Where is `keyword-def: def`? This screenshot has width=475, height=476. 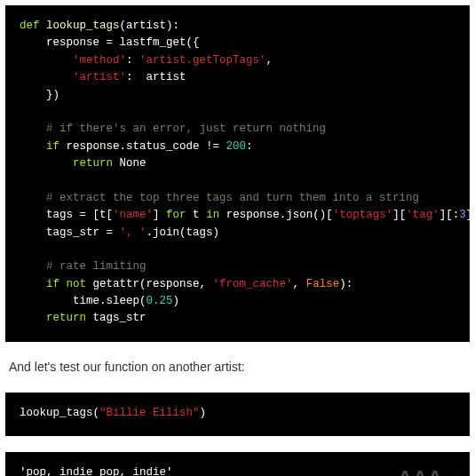
keyword-def: def is located at coordinates (30, 26).